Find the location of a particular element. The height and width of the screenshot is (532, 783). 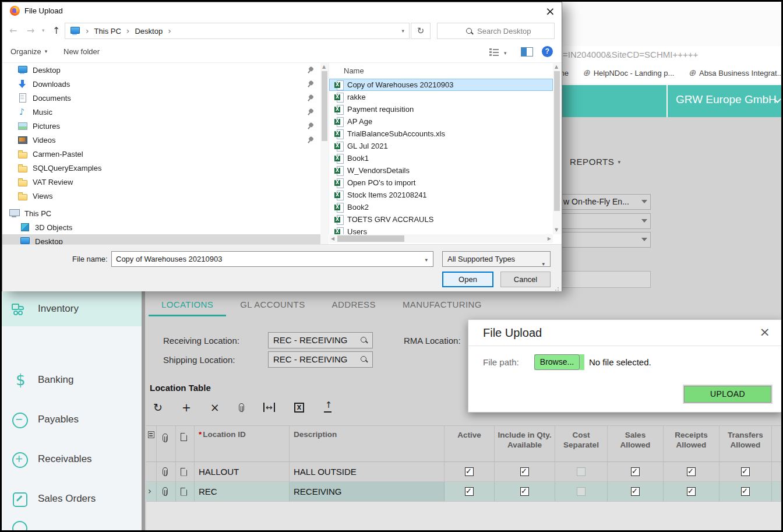

file-item: GL Jul 2021 is located at coordinates (441, 146).